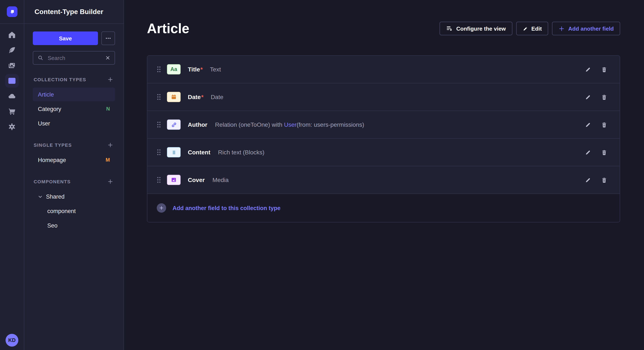 The image size is (644, 350). I want to click on main-nav-rail: KD, so click(12, 175).